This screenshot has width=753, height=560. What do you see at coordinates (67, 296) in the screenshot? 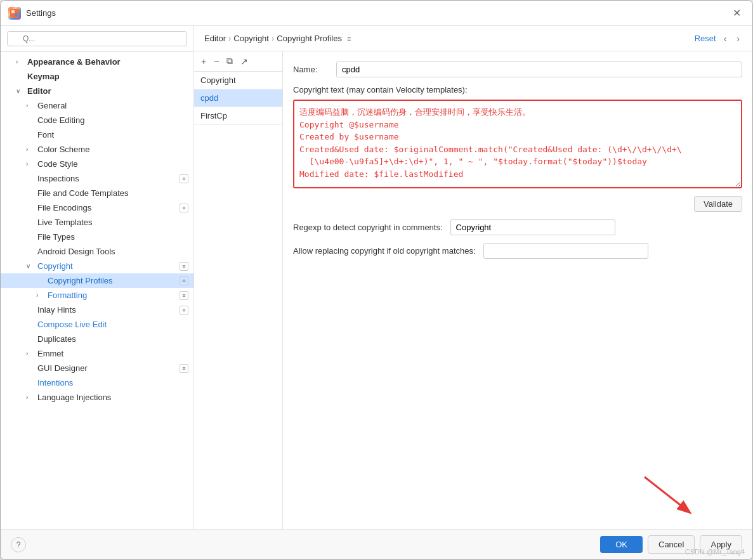
I see `sidebar-item-label: Formatting` at bounding box center [67, 296].